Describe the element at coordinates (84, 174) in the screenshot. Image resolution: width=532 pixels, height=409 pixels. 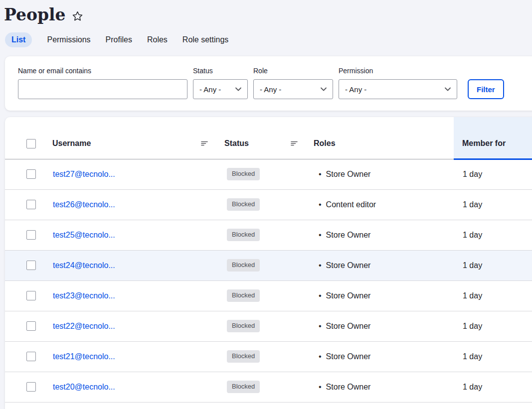
I see `username-link: test27@tecnolo...` at that location.